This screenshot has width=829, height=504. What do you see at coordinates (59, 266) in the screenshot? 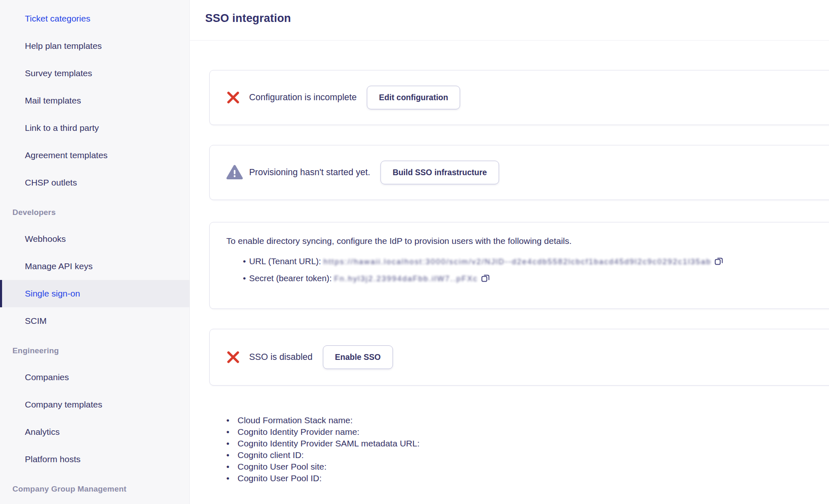
I see `sidebar-item-label: Manage API keys` at bounding box center [59, 266].